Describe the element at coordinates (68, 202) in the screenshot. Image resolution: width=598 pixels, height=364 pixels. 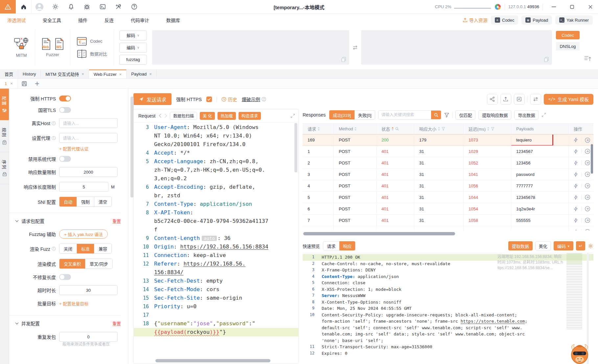
I see `sni-option-auto: 自动` at that location.